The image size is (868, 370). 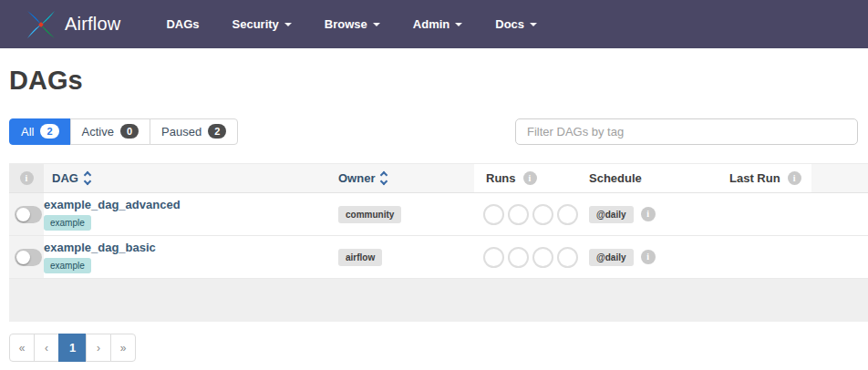 What do you see at coordinates (263, 24) in the screenshot?
I see `nav-item-security: Security` at bounding box center [263, 24].